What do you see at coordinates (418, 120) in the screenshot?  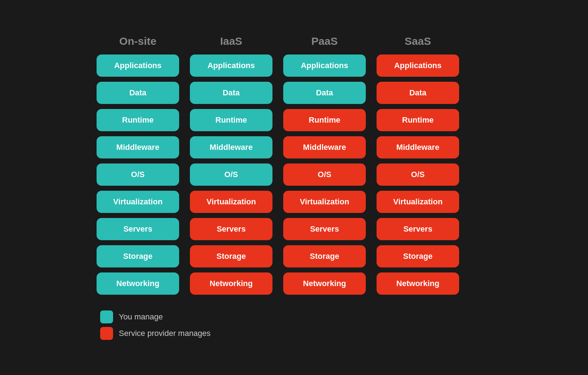 I see `cell-runtime-saas: Runtime` at bounding box center [418, 120].